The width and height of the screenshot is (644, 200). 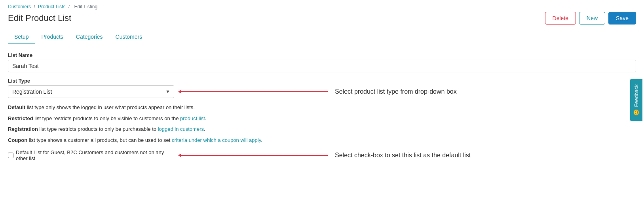 I want to click on list-type-arrow-col: Select product list type from drop-down …, so click(x=405, y=92).